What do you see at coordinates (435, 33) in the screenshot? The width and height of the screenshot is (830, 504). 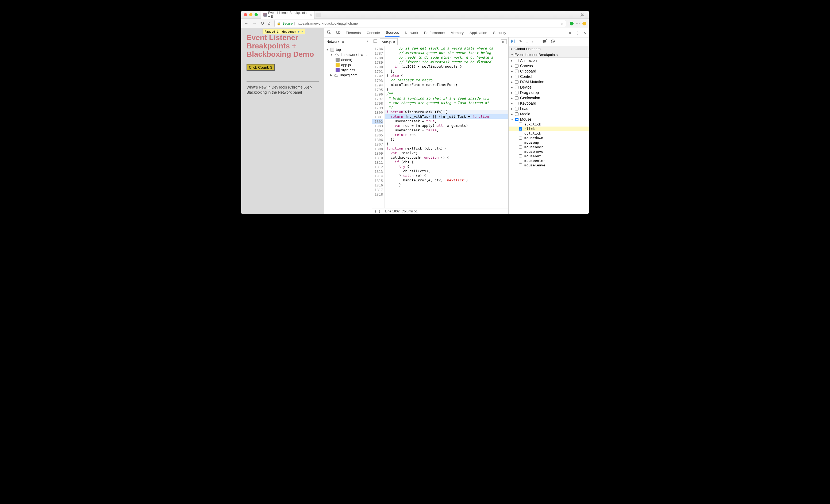 I see `devtools-tab-performance: Performance` at bounding box center [435, 33].